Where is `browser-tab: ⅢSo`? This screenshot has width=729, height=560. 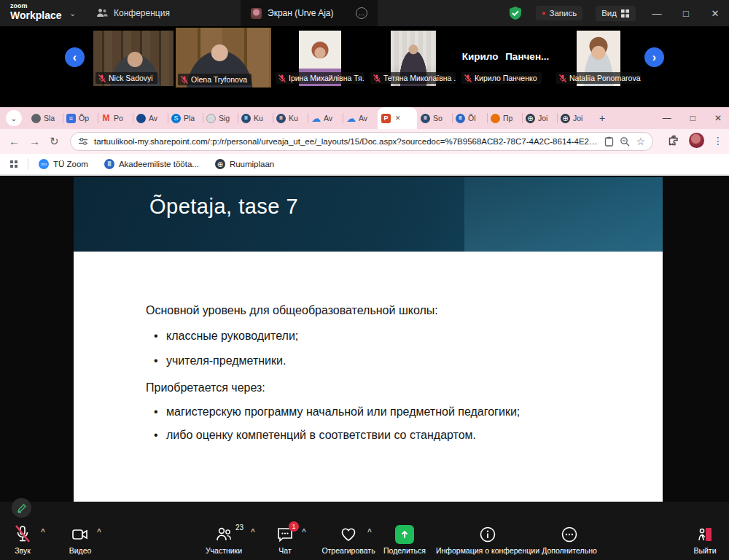
browser-tab: ⅢSo is located at coordinates (434, 118).